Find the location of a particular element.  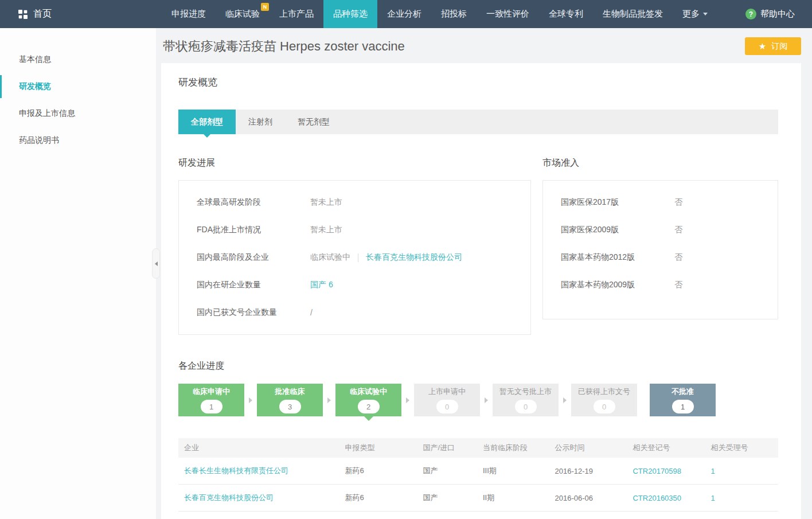

info-label: 国家基本药物2012版 is located at coordinates (618, 257).